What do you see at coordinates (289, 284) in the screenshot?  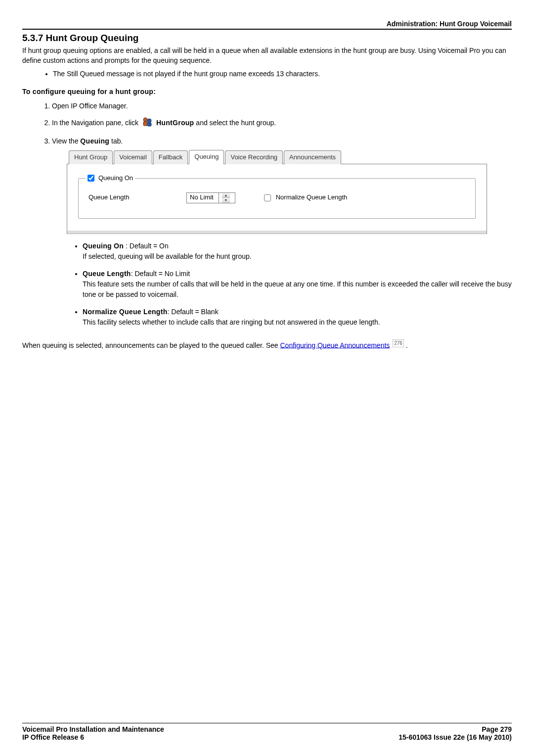 I see `field-description-list: Queuing On : Default = On If selected, q…` at bounding box center [289, 284].